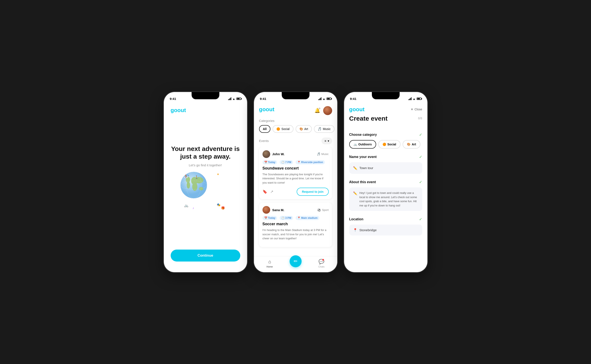 Image resolution: width=591 pixels, height=364 pixels. Describe the element at coordinates (386, 195) in the screenshot. I see `about-section: About this event ✓ ✏️ Hey! I just got to…` at that location.